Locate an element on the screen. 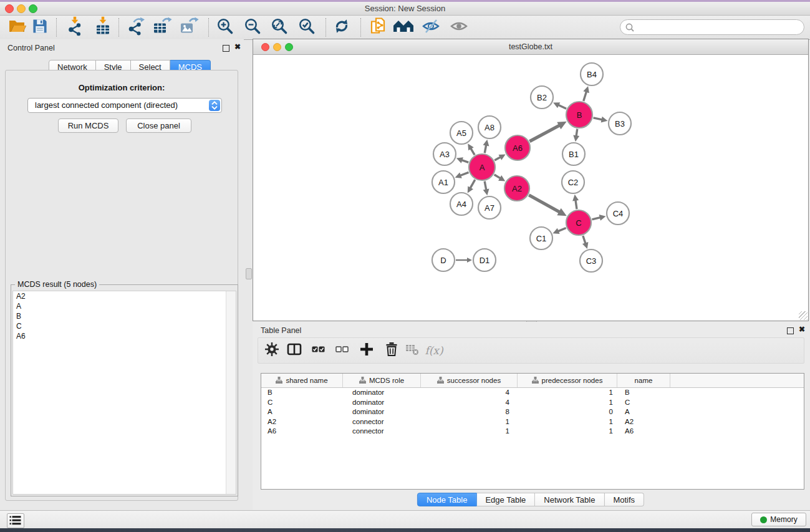 This screenshot has width=810, height=532. float-panel-icon is located at coordinates (226, 49).